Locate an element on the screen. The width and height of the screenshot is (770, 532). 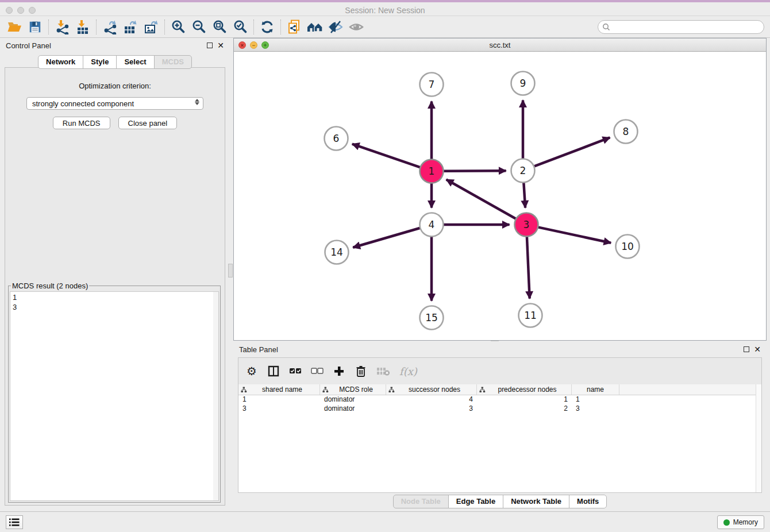
tab-mcds: MCDS is located at coordinates (173, 62).